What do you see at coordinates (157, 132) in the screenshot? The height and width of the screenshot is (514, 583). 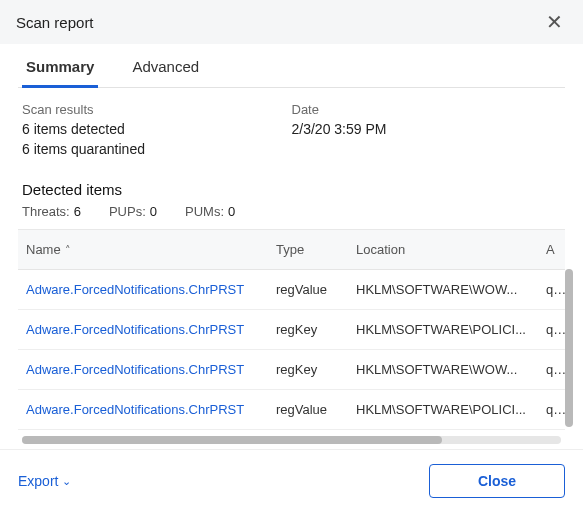 I see `info-col-results: Scan results 6 items detected 6 items qu…` at bounding box center [157, 132].